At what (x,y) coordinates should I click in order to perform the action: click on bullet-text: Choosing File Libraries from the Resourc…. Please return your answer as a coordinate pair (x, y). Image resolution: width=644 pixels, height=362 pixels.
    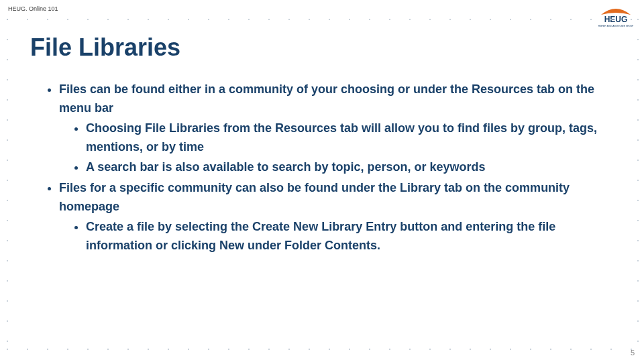
    Looking at the image, I should click on (341, 137).